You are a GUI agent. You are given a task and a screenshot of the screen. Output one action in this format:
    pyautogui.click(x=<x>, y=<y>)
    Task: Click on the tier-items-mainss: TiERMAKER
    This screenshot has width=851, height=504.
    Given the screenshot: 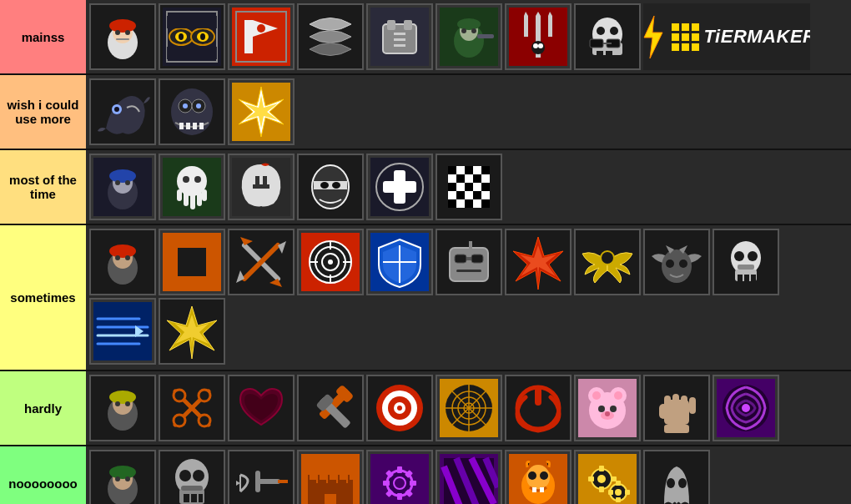 What is the action you would take?
    pyautogui.click(x=469, y=37)
    